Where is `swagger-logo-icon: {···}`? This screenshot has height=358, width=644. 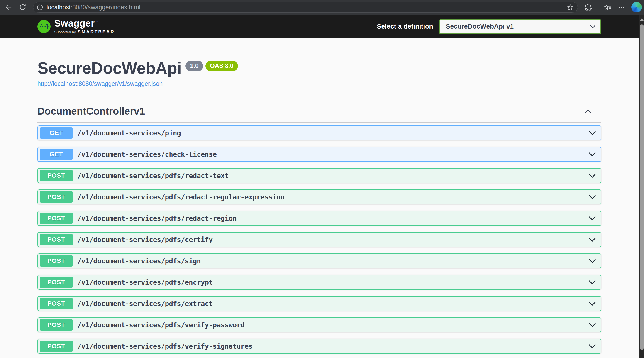 swagger-logo-icon: {···} is located at coordinates (44, 27).